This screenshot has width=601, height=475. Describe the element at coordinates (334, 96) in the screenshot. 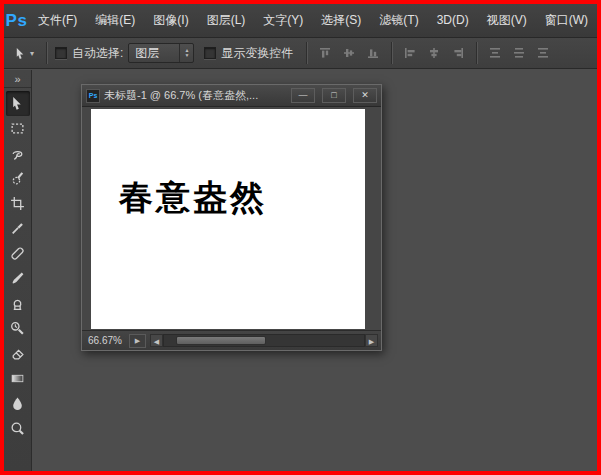

I see `maximize-button: □` at that location.